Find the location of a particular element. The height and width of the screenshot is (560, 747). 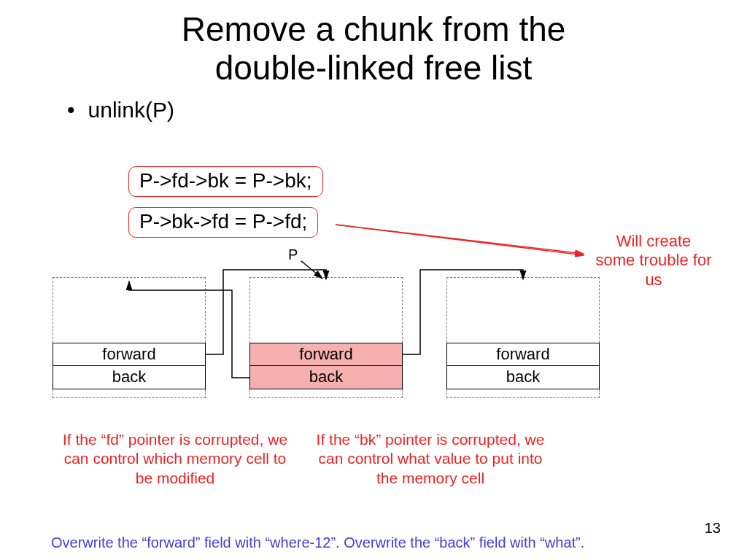

page-number: 13 is located at coordinates (713, 528).